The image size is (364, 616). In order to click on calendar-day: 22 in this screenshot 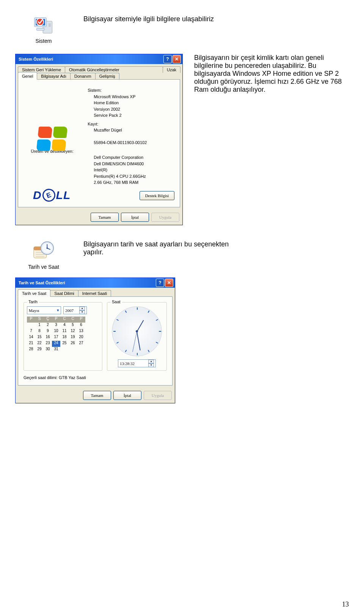, I will do `click(39, 344)`.